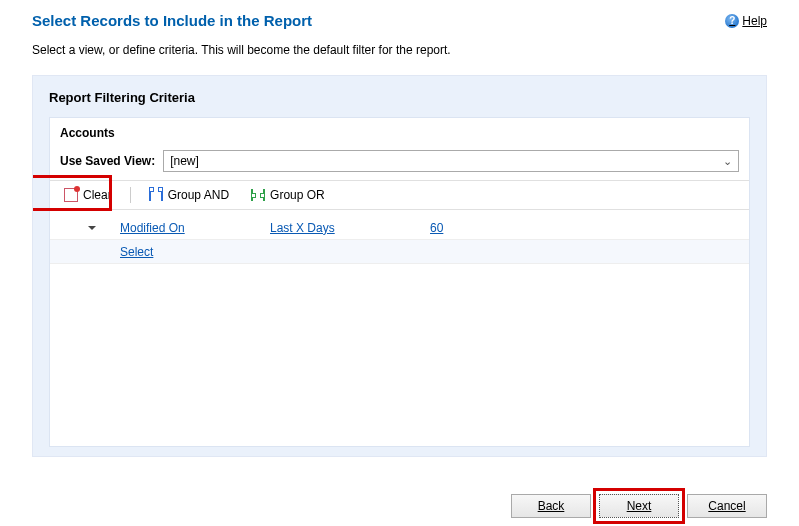  Describe the element at coordinates (400, 228) in the screenshot. I see `criteria-row: Modified On Last X Days 60` at that location.